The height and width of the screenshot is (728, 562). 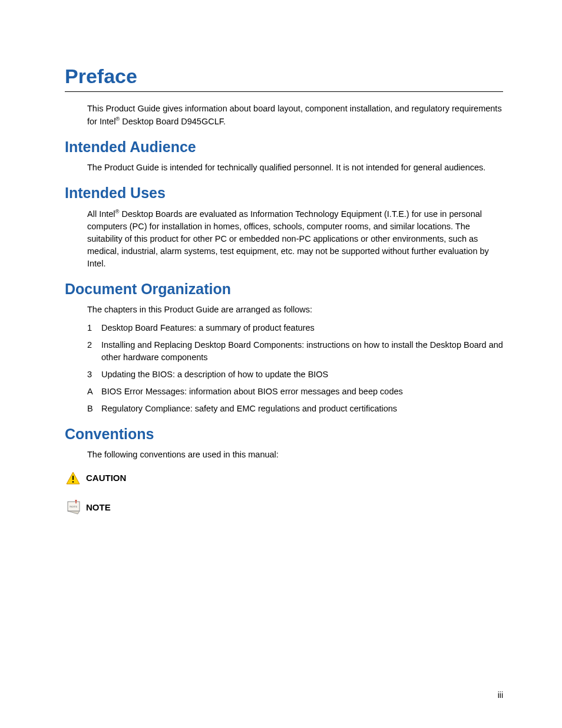 I want to click on conventions-intro: The following conventions are used in th…, so click(x=295, y=455).